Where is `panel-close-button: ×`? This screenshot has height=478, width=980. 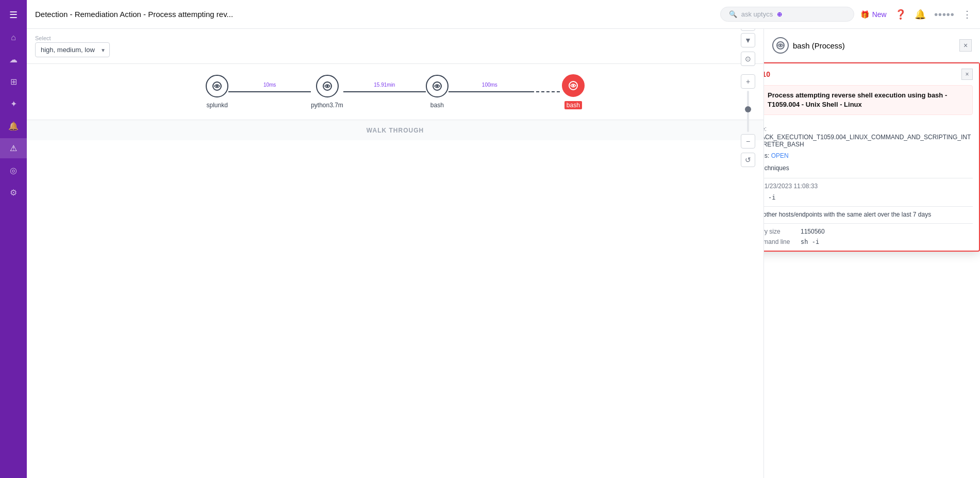
panel-close-button: × is located at coordinates (966, 45).